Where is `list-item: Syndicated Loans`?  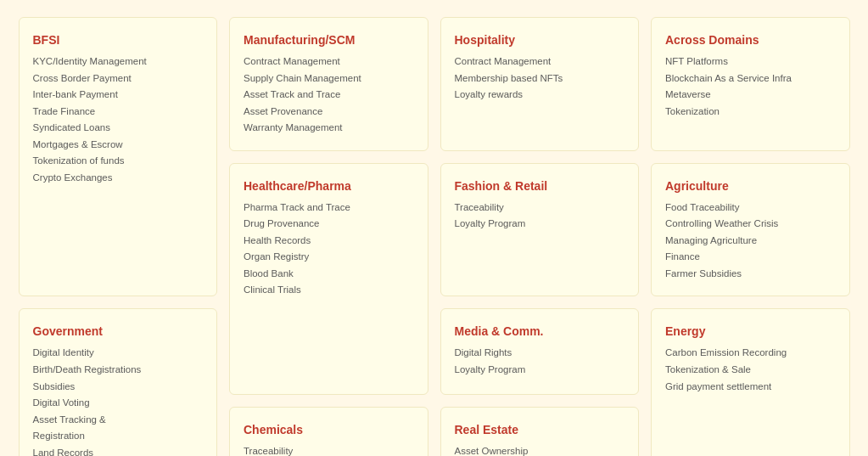
list-item: Syndicated Loans is located at coordinates (119, 128).